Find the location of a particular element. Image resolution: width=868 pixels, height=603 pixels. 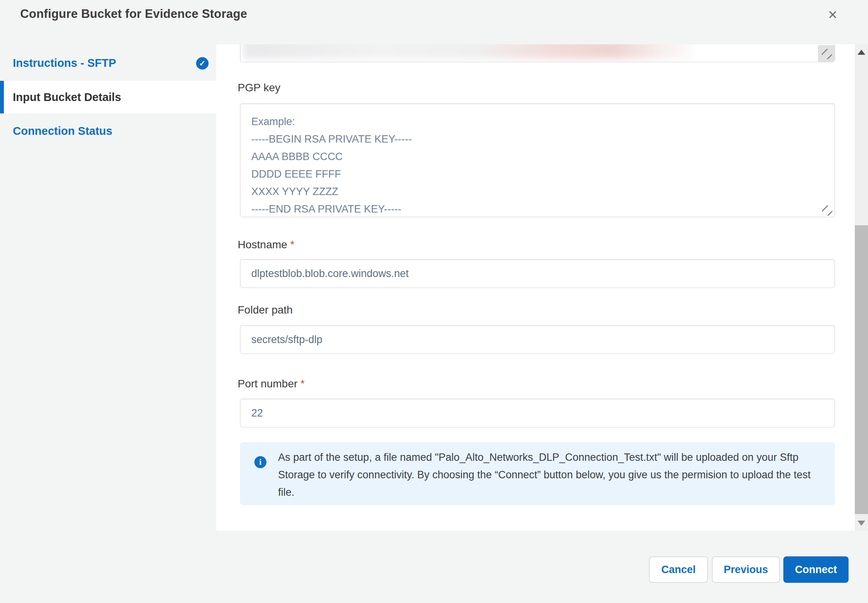

cancel-button: Cancel is located at coordinates (678, 570).